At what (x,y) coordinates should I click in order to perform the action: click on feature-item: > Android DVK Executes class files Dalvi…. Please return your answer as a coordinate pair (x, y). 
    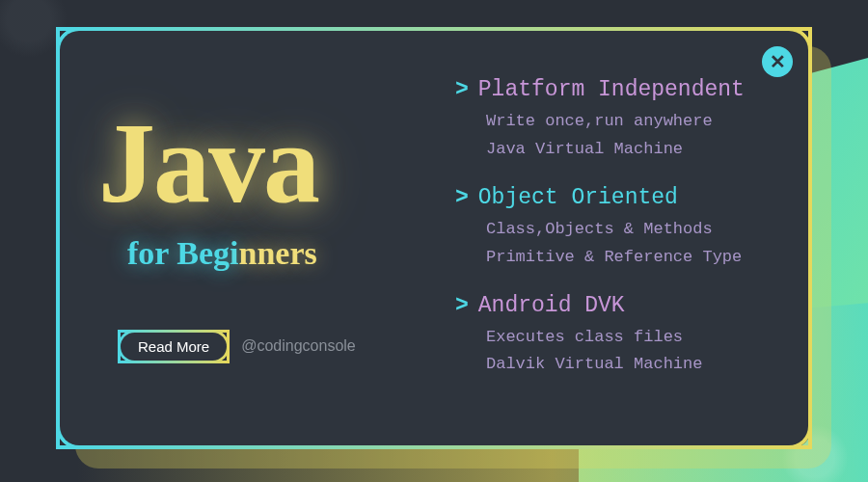
    Looking at the image, I should click on (617, 336).